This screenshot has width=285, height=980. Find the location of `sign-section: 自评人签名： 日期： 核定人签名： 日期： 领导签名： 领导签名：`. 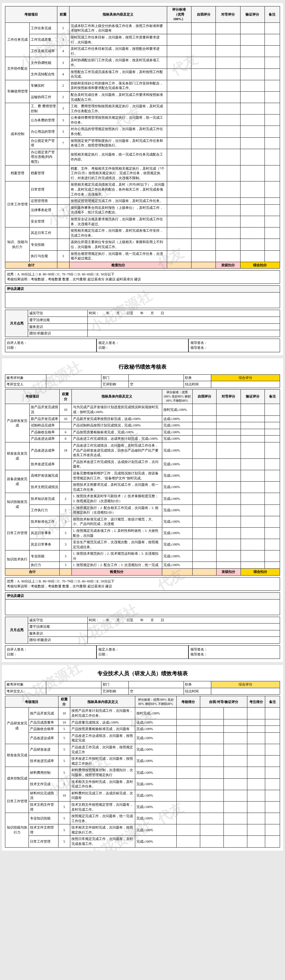

sign-section: 自评人签名： 日期： 核定人签名： 日期： 领导签名： 领导签名： is located at coordinates (142, 345).